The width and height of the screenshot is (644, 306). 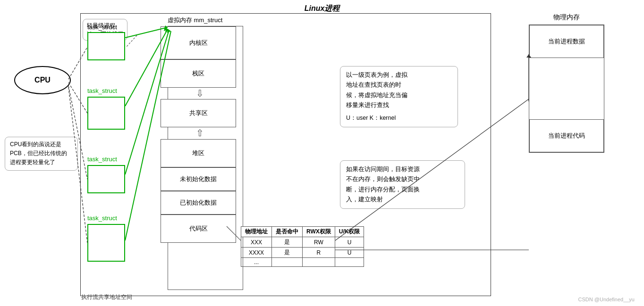 I want to click on phys-mem-outer: 当前进程数据 当前进程代码, so click(x=567, y=89).